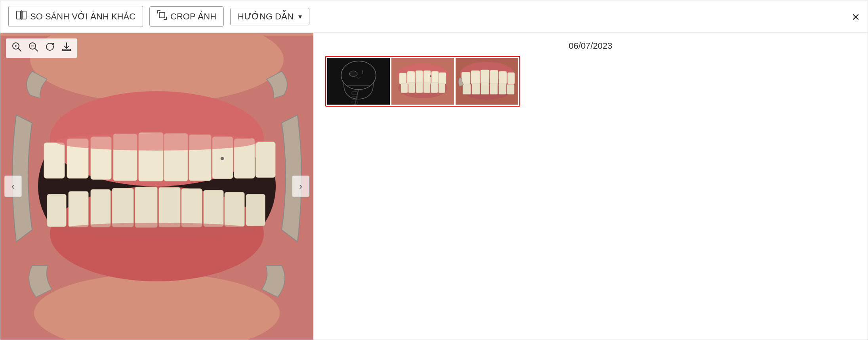  What do you see at coordinates (67, 48) in the screenshot?
I see `download-icon` at bounding box center [67, 48].